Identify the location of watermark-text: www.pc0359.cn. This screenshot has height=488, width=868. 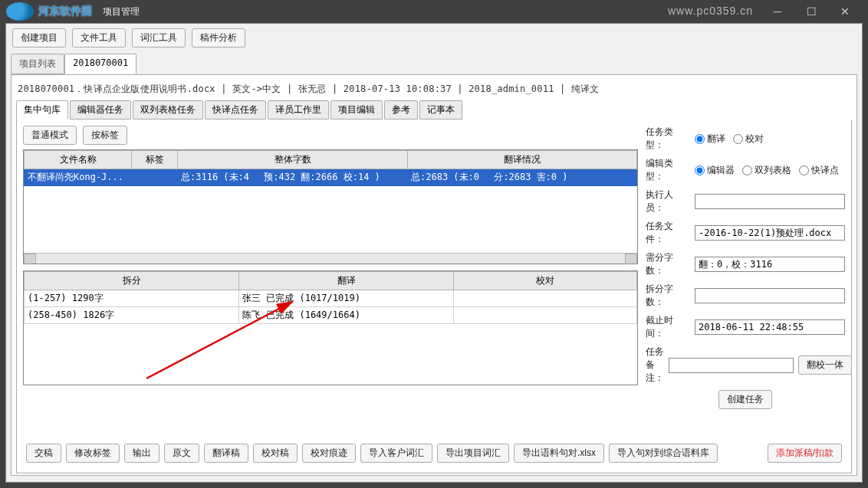
(710, 11).